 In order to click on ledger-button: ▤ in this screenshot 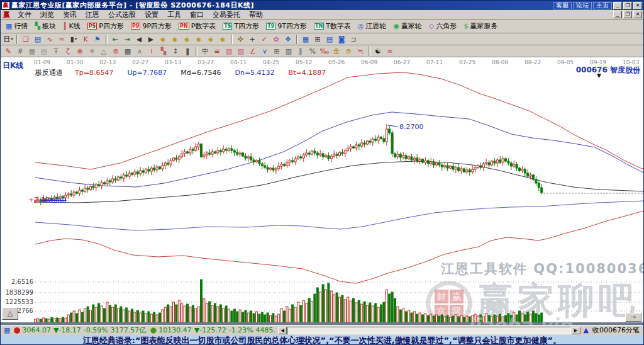, I will do `click(330, 39)`.